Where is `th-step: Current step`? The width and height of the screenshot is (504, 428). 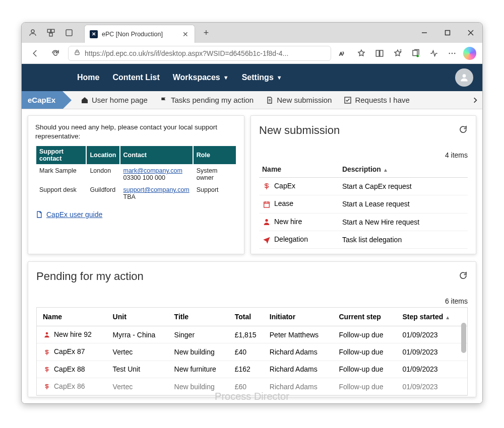
th-step: Current step is located at coordinates (367, 317).